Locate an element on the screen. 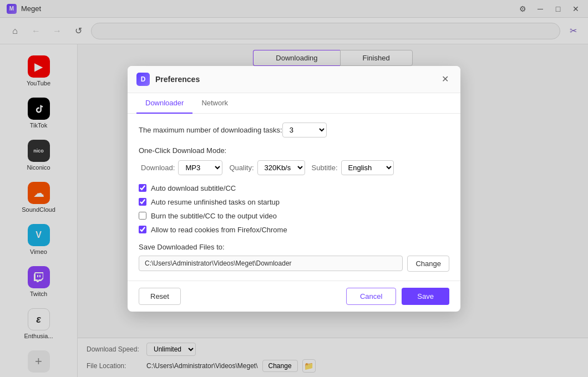  checkbox-auto-subtitle-input is located at coordinates (143, 188).